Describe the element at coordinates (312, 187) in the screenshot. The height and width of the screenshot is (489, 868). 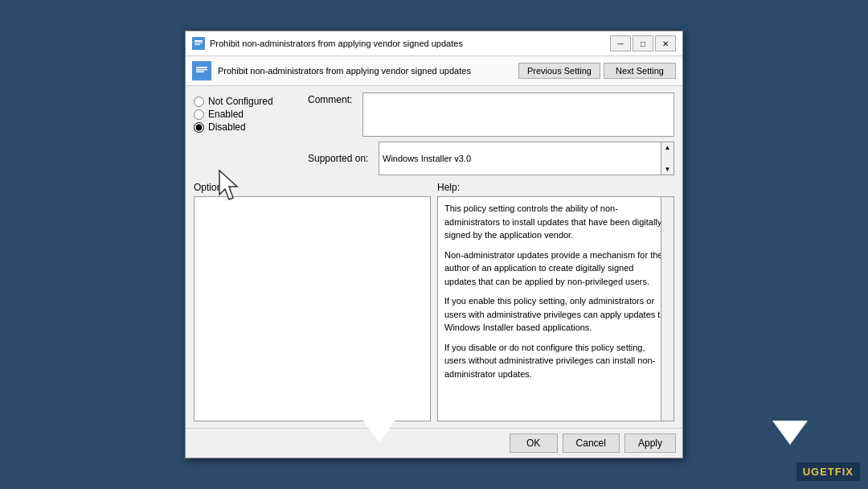
I see `options-label: Options:` at that location.